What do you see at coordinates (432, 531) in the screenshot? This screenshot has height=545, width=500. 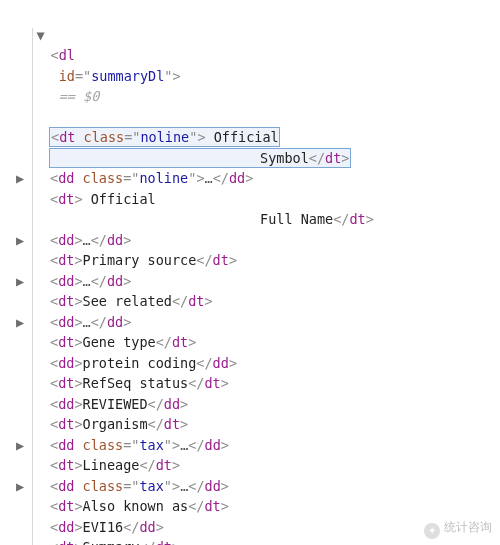 I see `wechat-icon: ✦` at bounding box center [432, 531].